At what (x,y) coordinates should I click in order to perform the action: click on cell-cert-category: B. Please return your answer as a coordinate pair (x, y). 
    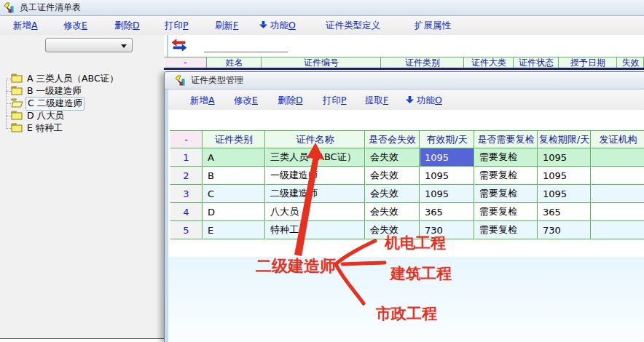
    Looking at the image, I should click on (234, 176).